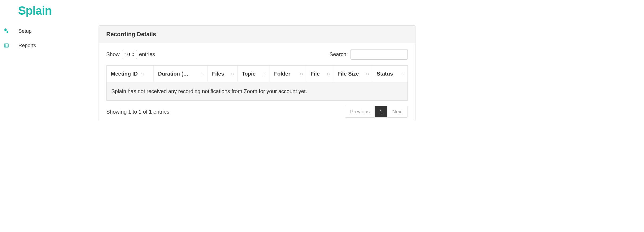 Image resolution: width=644 pixels, height=232 pixels. Describe the element at coordinates (131, 55) in the screenshot. I see `length-control: Show 10 entries` at that location.